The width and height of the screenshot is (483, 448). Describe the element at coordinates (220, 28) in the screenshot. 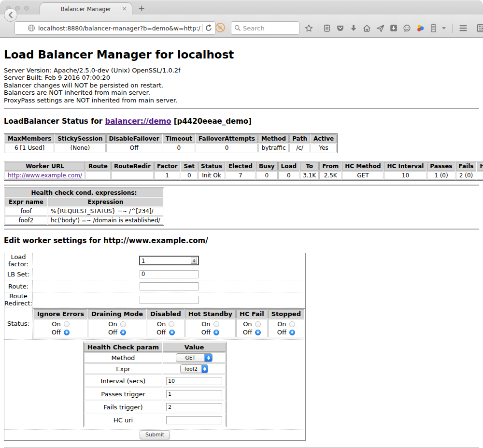

I see `content-blocked-icon` at that location.